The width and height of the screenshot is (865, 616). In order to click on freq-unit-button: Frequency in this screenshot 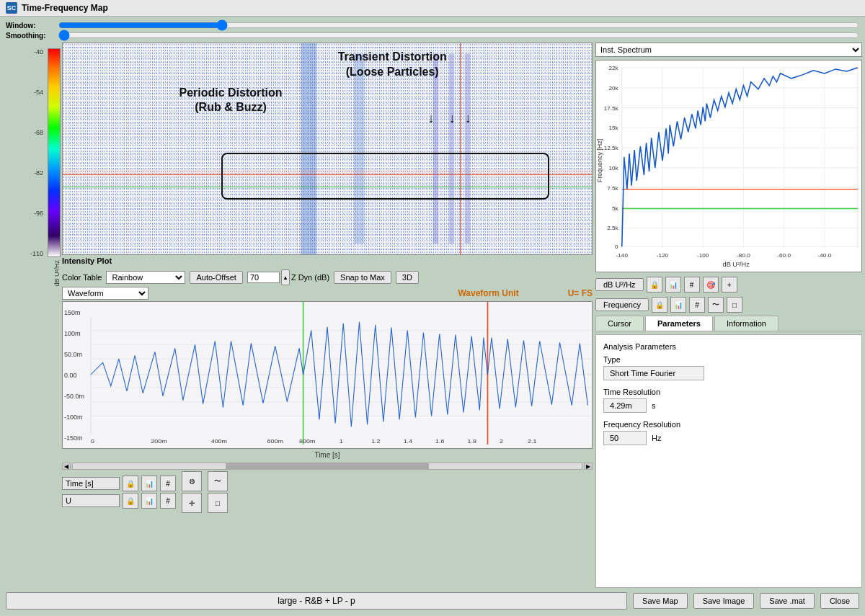, I will do `click(622, 305)`.